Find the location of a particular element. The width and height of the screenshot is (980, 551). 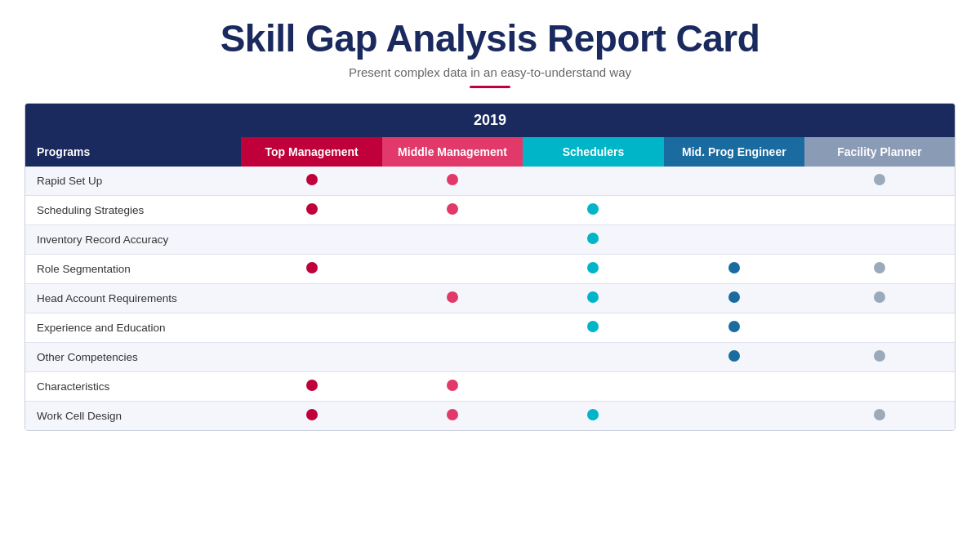

table-row: Characteristics is located at coordinates (490, 387).